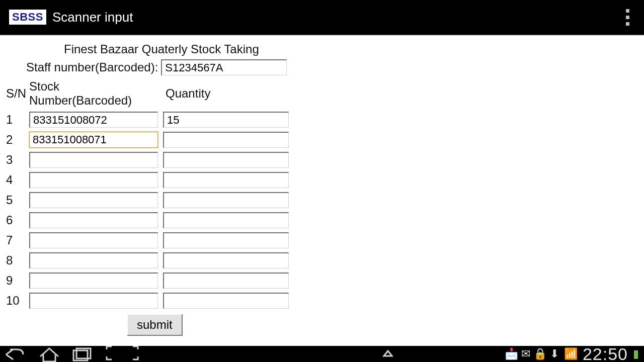 The height and width of the screenshot is (362, 644). I want to click on row-sn: 6, so click(18, 220).